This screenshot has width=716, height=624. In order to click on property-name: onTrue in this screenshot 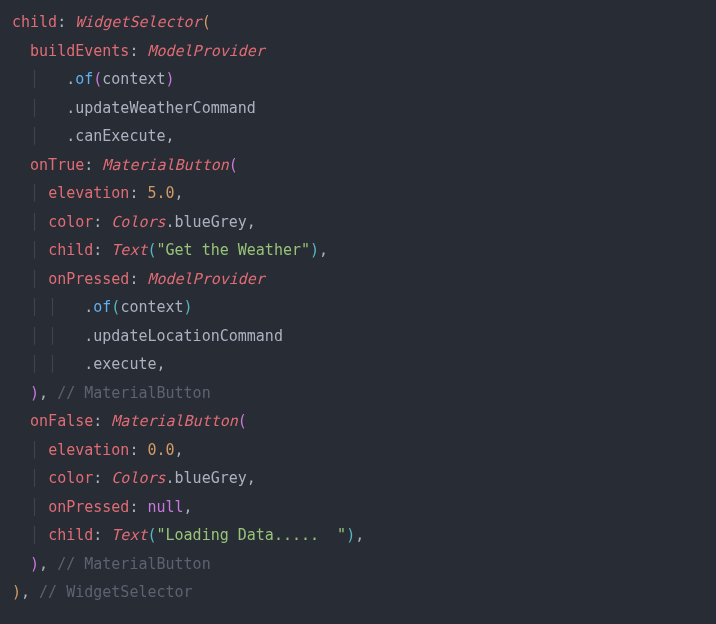, I will do `click(57, 165)`.